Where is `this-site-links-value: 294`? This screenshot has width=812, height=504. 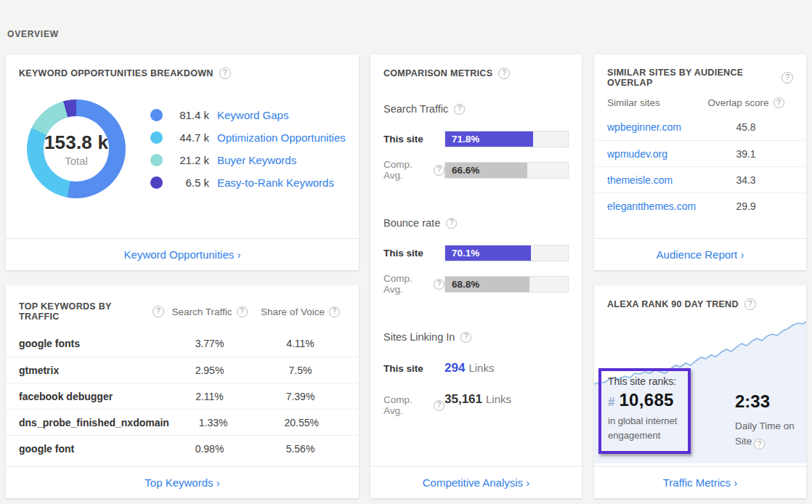 this-site-links-value: 294 is located at coordinates (455, 368).